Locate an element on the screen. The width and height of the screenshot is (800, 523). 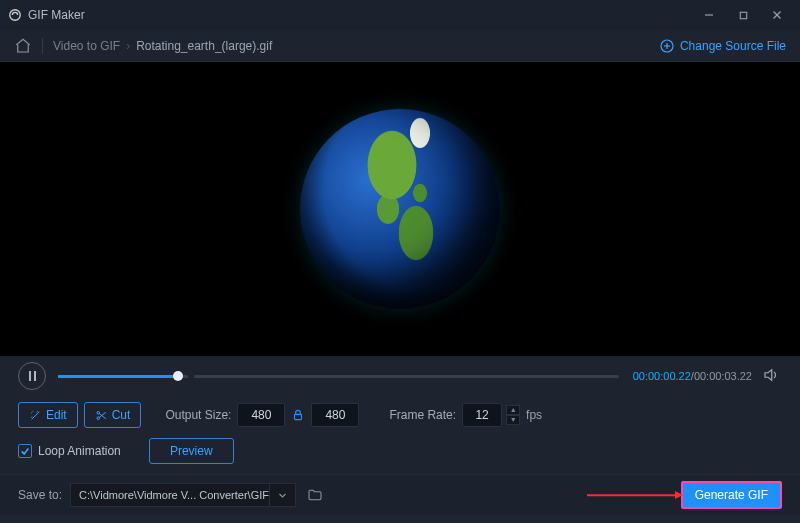
options-row: Loop Animation Preview is located at coordinates (400, 453).